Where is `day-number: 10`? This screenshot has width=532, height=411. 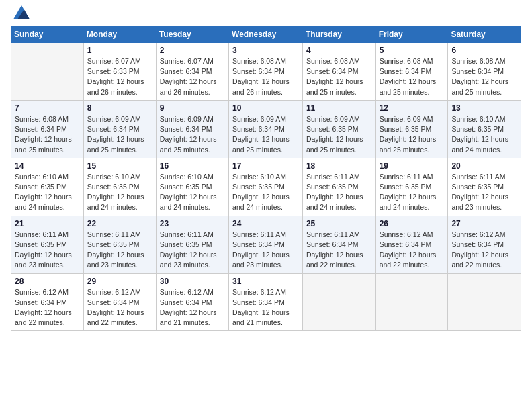
day-number: 10 is located at coordinates (266, 108).